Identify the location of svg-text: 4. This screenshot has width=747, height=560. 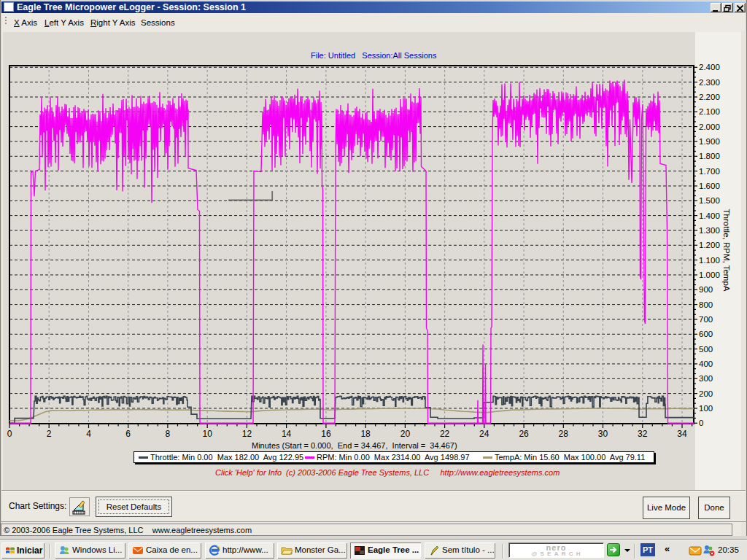
(89, 434).